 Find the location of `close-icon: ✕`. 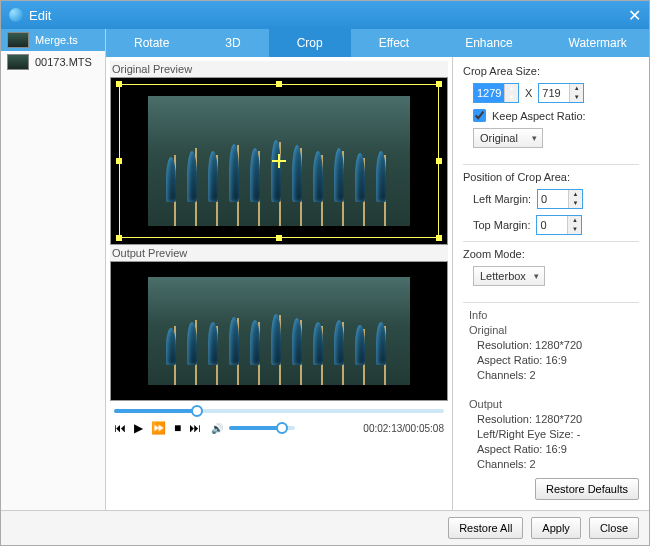

close-icon: ✕ is located at coordinates (634, 16).